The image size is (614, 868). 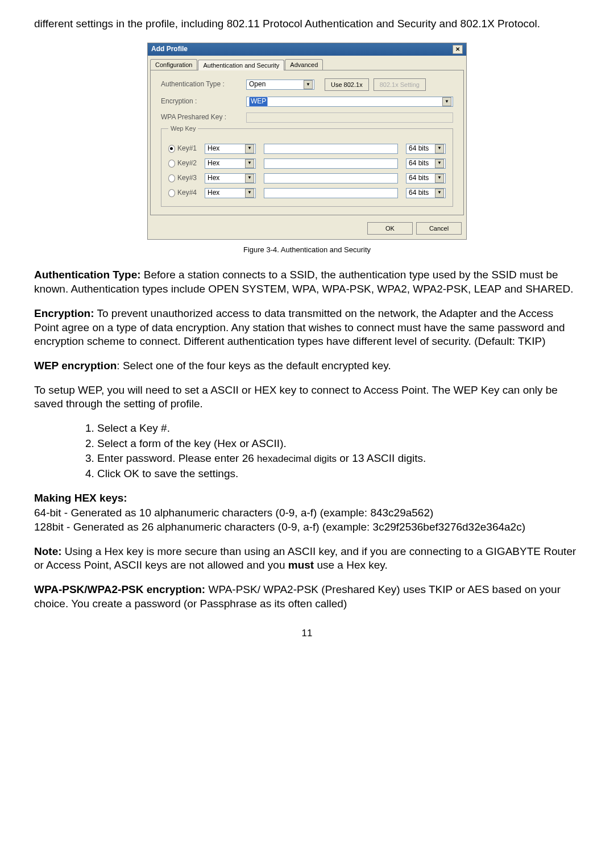 What do you see at coordinates (331, 178) in the screenshot?
I see `key3-input` at bounding box center [331, 178].